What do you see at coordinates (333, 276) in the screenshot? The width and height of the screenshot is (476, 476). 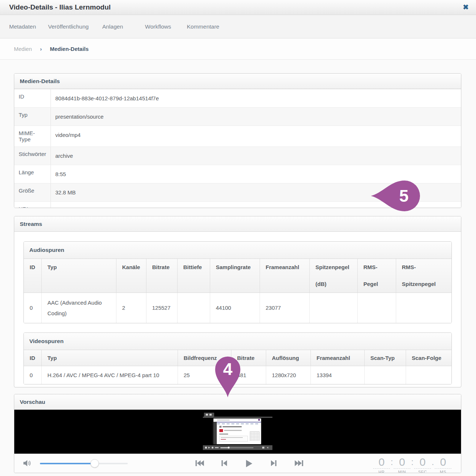 I see `column-header: Spitzenpegel (dB)` at bounding box center [333, 276].